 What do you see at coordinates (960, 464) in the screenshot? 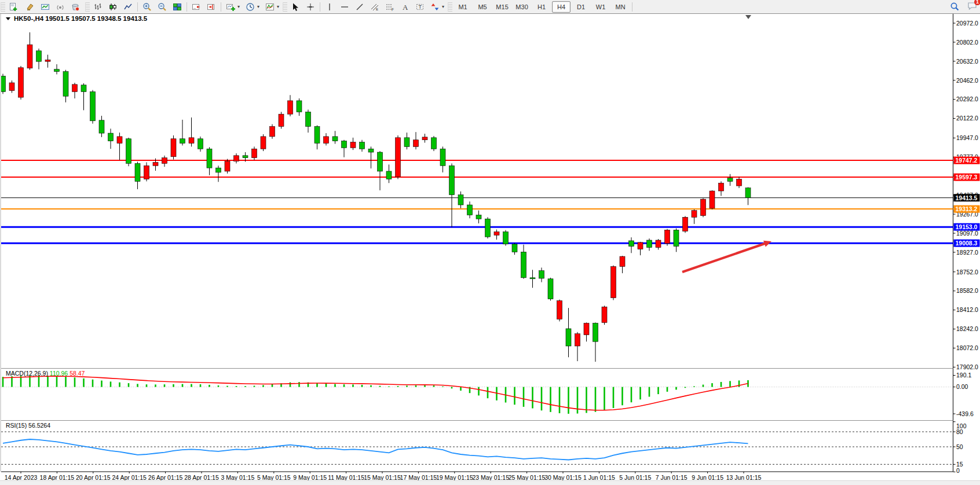
I see `rsi-axis-label: 15` at bounding box center [960, 464].